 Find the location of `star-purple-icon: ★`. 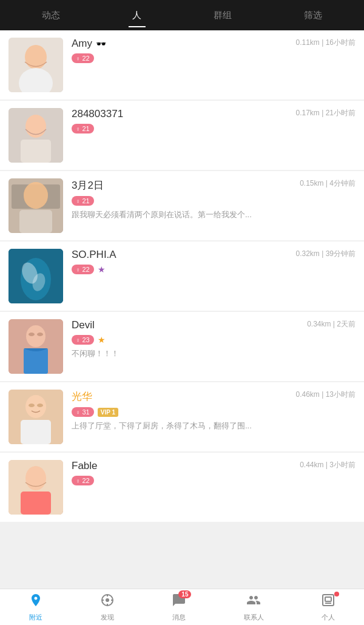

star-purple-icon: ★ is located at coordinates (102, 269).